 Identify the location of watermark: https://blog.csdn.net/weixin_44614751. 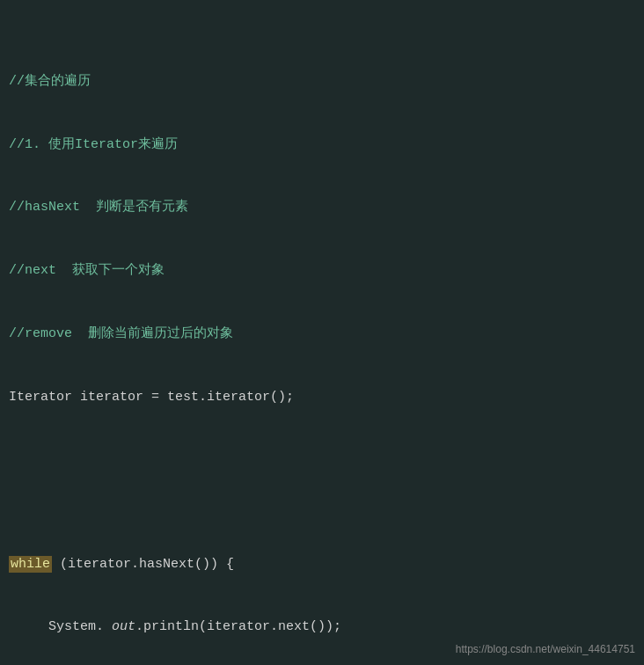
(545, 649).